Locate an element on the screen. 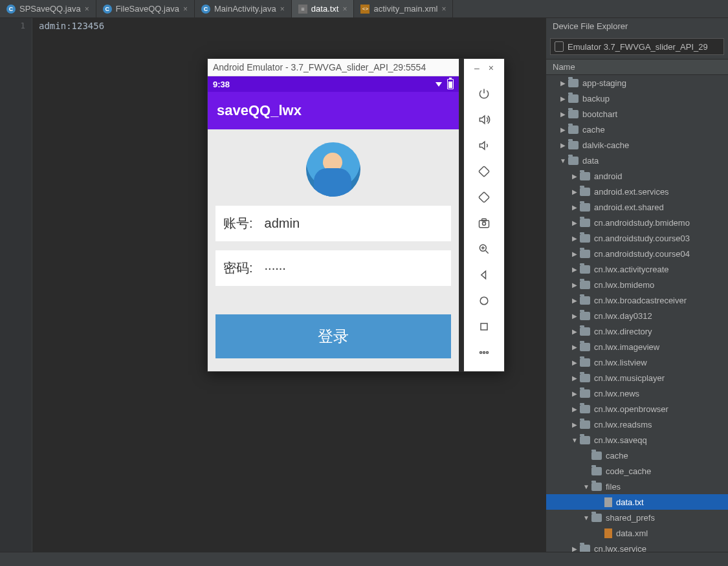 The width and height of the screenshot is (728, 566). login-button: 登录 is located at coordinates (333, 336).